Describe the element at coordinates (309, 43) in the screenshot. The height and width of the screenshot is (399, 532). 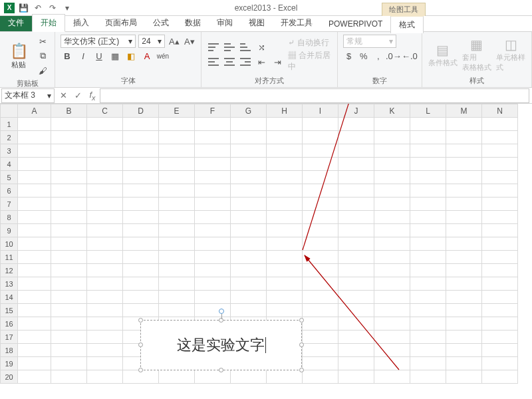
I see `wrap-text-button: ⤶ 自动换行` at that location.